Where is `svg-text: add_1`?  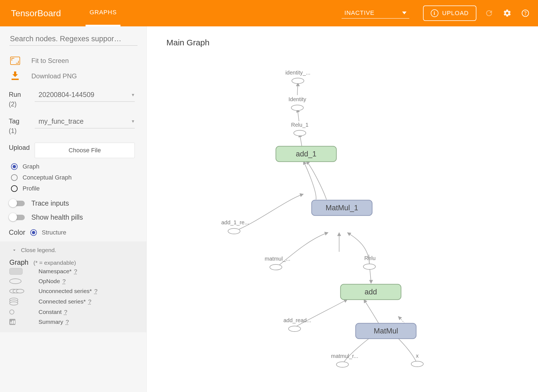
svg-text: add_1 is located at coordinates (306, 154).